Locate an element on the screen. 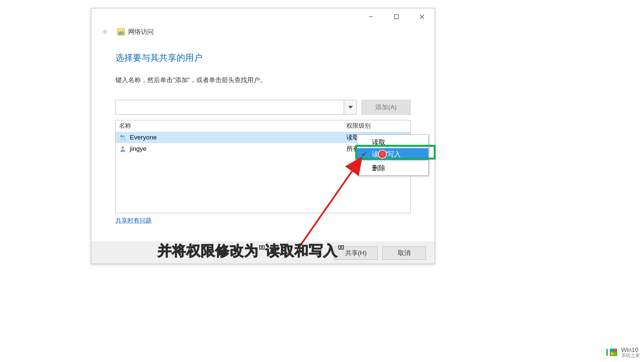  menu-separator is located at coordinates (393, 161).